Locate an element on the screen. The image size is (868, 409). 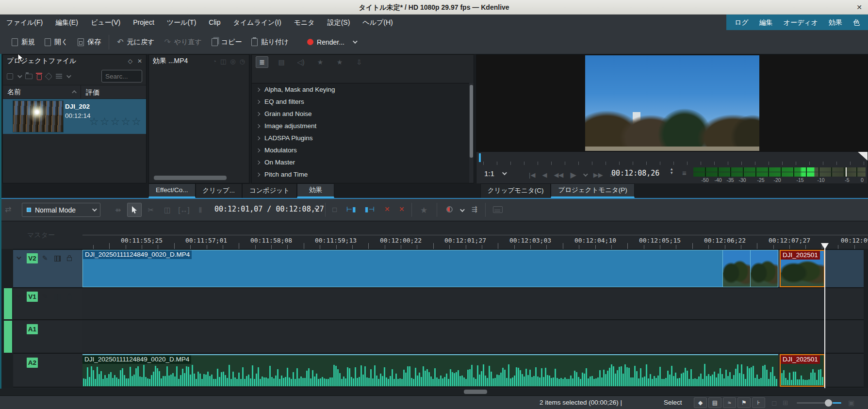
scrollbar-handle is located at coordinates (475, 392).